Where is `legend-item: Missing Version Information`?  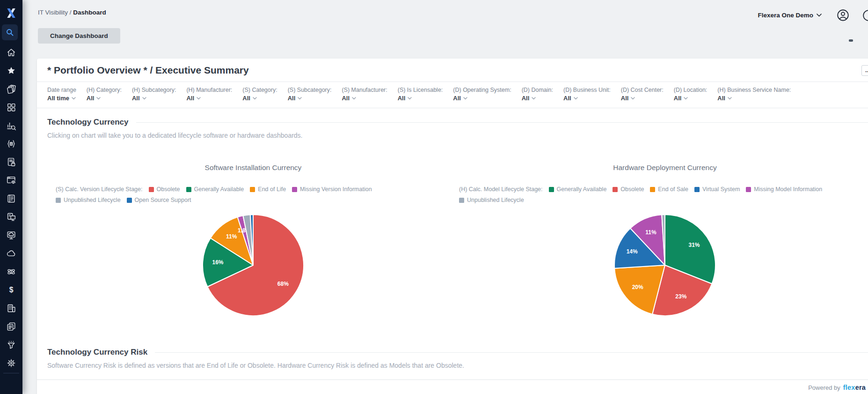 legend-item: Missing Version Information is located at coordinates (332, 189).